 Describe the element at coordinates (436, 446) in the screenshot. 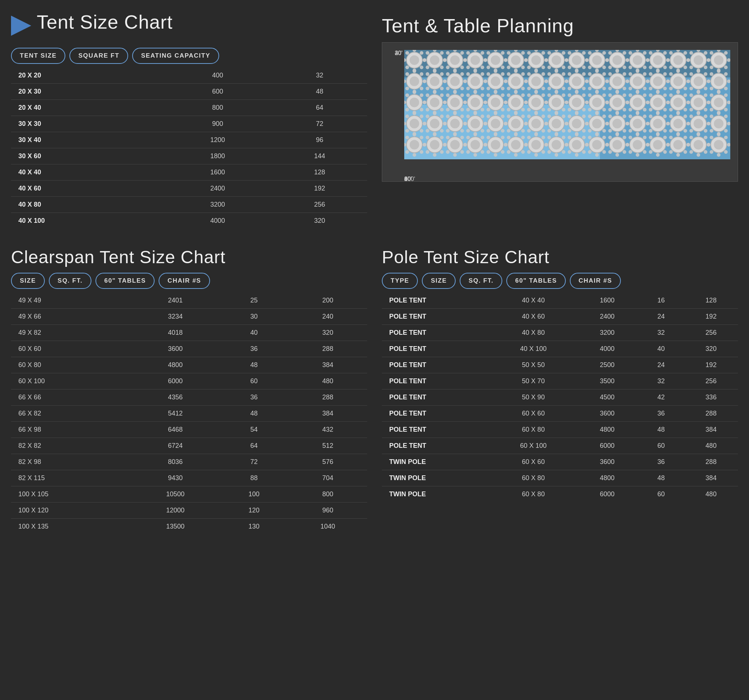

I see `type-cell: POLE TENT` at that location.